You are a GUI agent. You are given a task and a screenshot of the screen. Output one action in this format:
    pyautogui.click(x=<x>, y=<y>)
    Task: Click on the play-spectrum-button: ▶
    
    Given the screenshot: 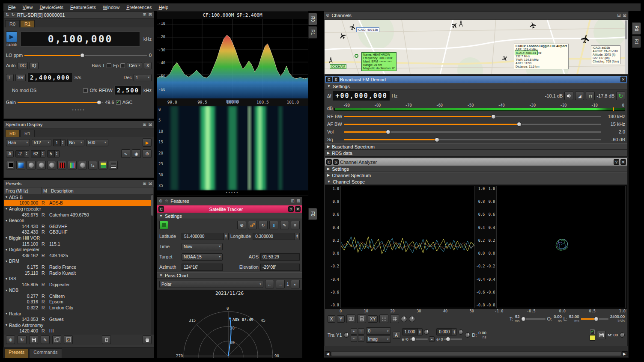 What is the action you would take?
    pyautogui.click(x=147, y=142)
    